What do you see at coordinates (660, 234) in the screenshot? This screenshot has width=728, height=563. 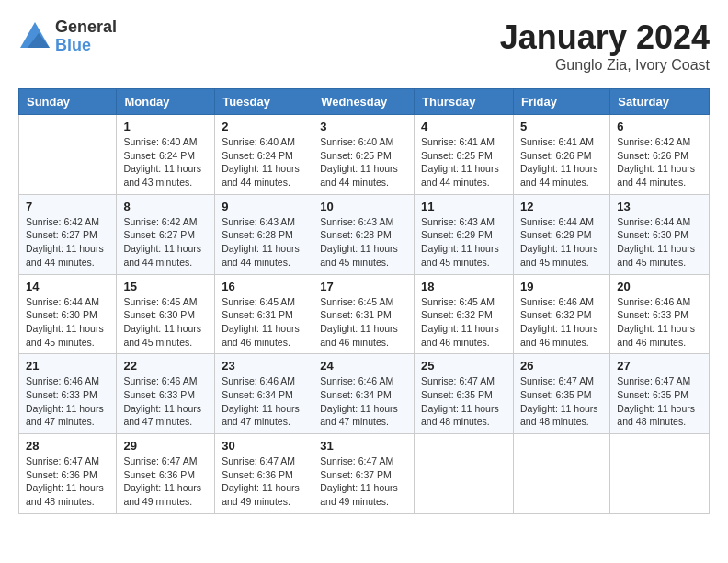 I see `calendar-cell: 13Sunrise: 6:44 AMSunset: 6:30 PMDayligh…` at bounding box center [660, 234].